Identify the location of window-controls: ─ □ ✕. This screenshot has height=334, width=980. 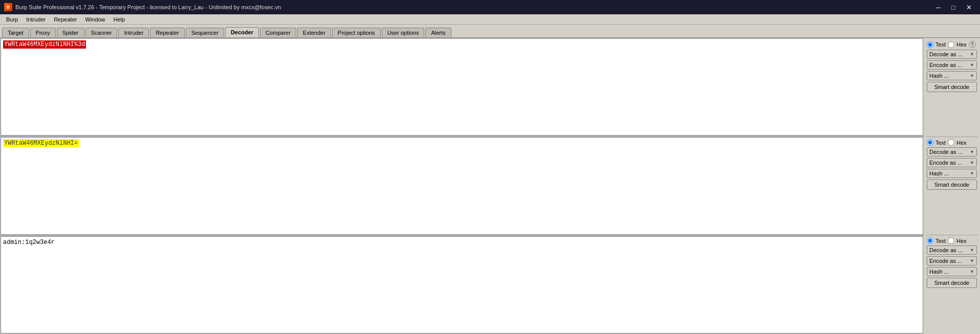
(953, 7).